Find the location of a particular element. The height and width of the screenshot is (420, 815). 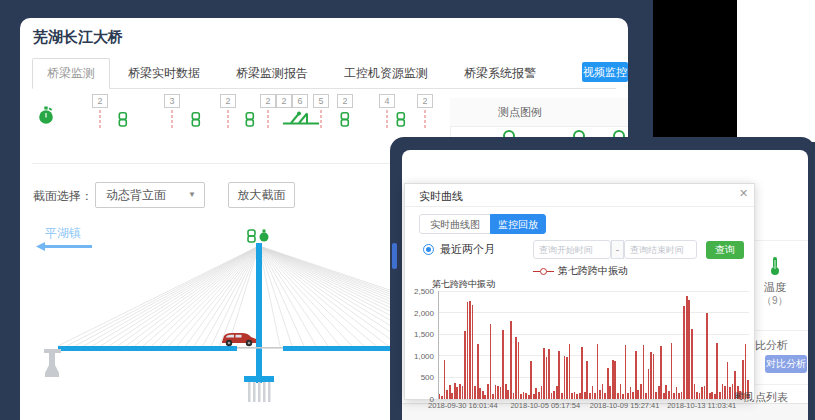

query-button: 查询 is located at coordinates (725, 250).